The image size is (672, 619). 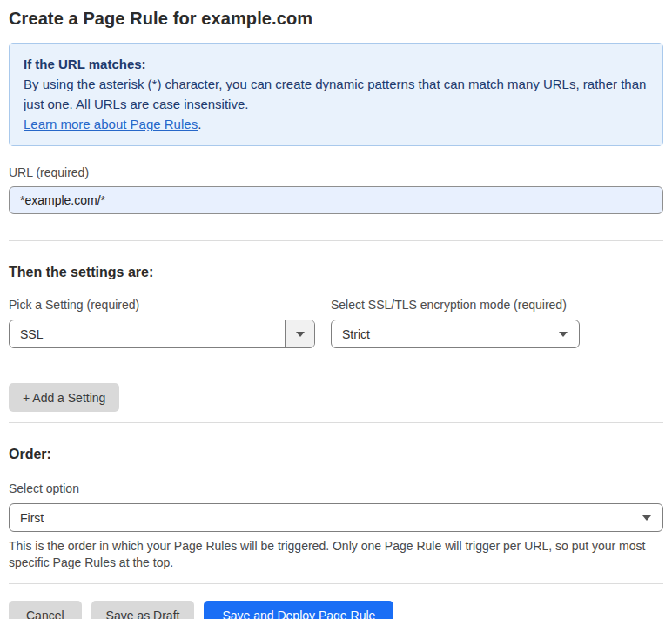 What do you see at coordinates (143, 609) in the screenshot?
I see `save-as-draft-button: Save as Draft` at bounding box center [143, 609].